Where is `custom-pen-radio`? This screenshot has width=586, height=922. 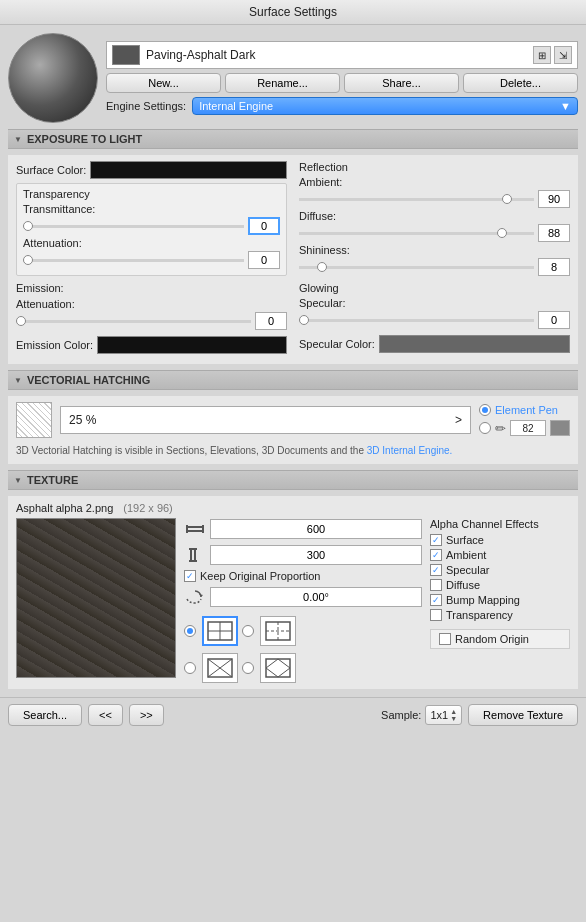 custom-pen-radio is located at coordinates (485, 428).